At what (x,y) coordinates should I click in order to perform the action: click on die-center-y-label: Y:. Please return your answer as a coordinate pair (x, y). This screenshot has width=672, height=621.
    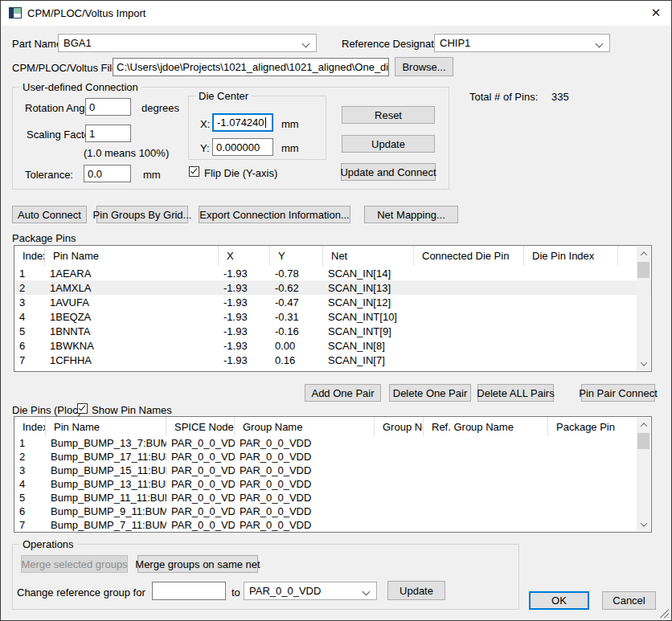
    Looking at the image, I should click on (205, 148).